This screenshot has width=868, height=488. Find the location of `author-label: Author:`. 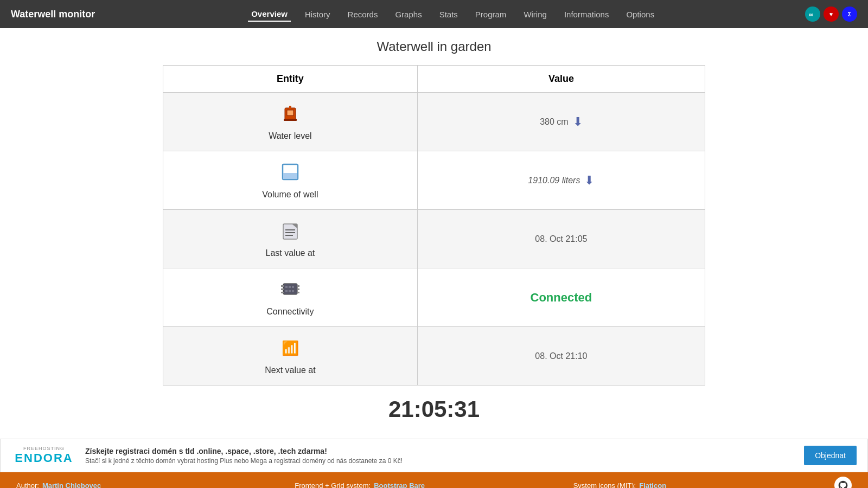

author-label: Author: is located at coordinates (28, 485).